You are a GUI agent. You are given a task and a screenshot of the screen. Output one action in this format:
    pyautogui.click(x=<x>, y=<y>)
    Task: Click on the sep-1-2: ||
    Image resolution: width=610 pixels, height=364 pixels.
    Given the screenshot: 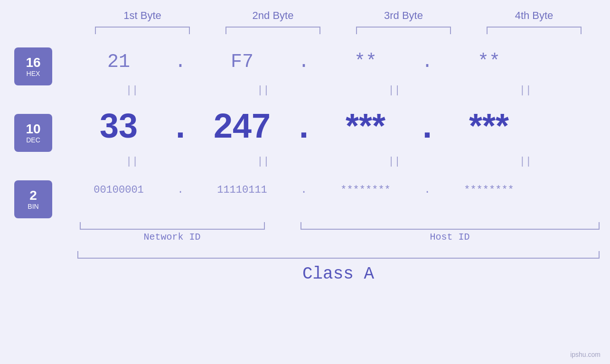 What is the action you would take?
    pyautogui.click(x=263, y=90)
    